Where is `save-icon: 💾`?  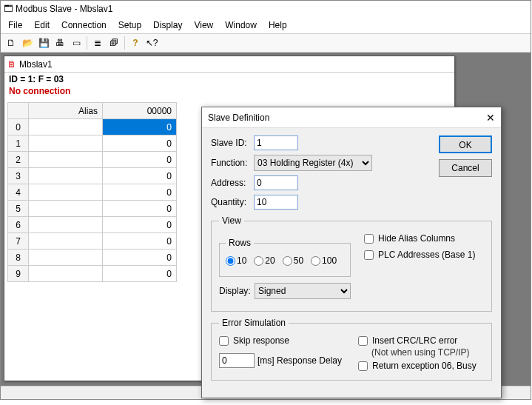
save-icon: 💾 is located at coordinates (44, 43).